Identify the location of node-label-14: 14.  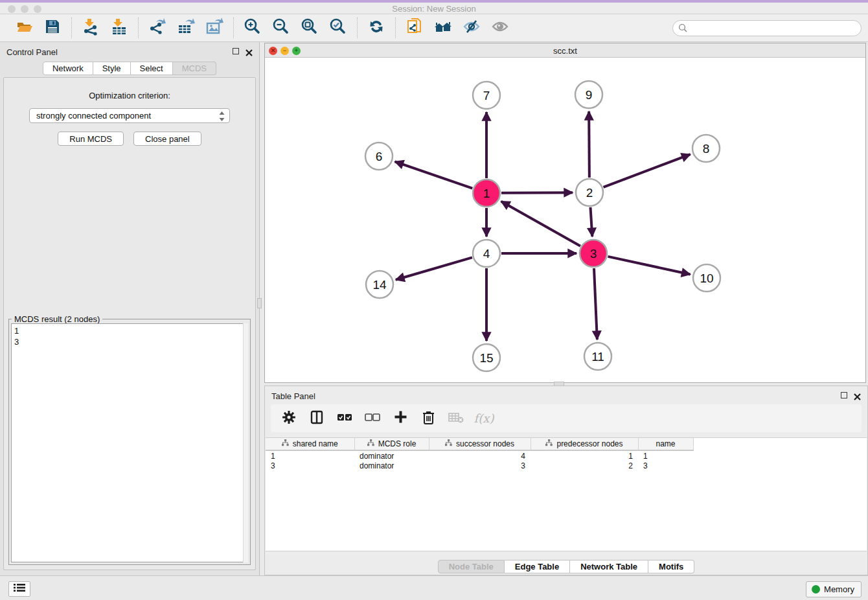
(380, 285).